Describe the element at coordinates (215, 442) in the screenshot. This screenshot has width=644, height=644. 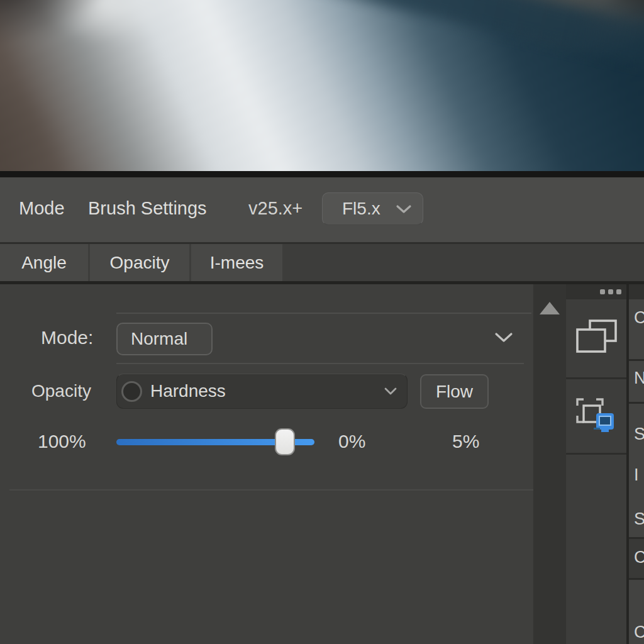
I see `opacity-slider-track` at that location.